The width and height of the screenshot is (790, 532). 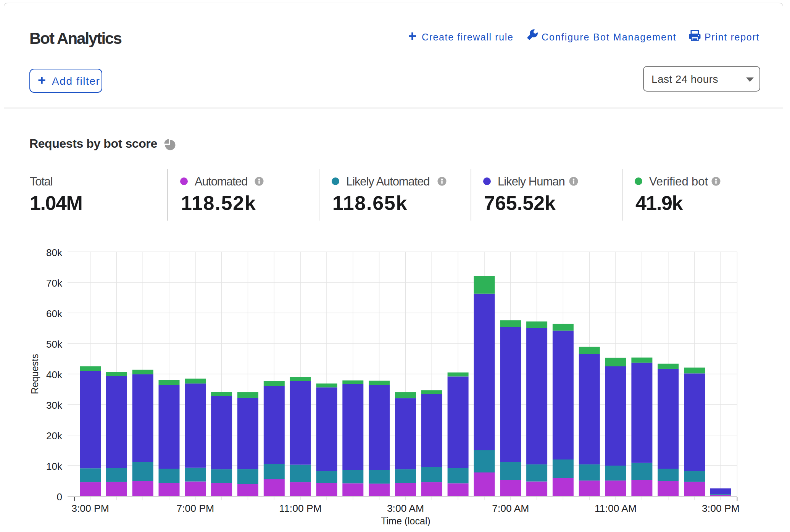 I want to click on svg-text: 70k, so click(x=54, y=283).